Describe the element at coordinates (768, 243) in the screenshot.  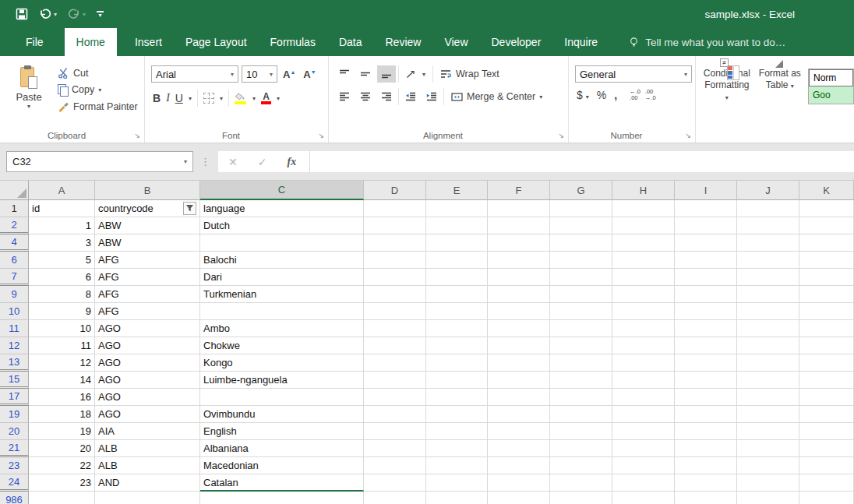
I see `cell-J4` at that location.